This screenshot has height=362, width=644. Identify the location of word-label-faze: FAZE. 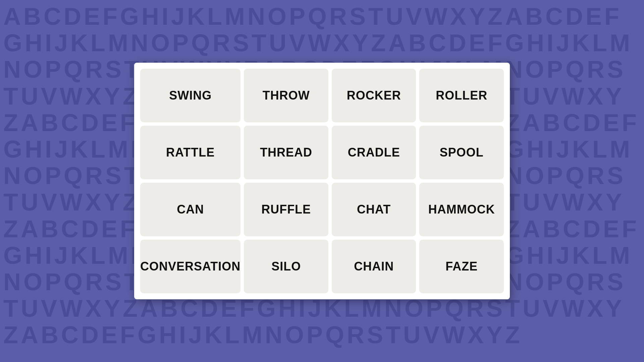
(462, 266).